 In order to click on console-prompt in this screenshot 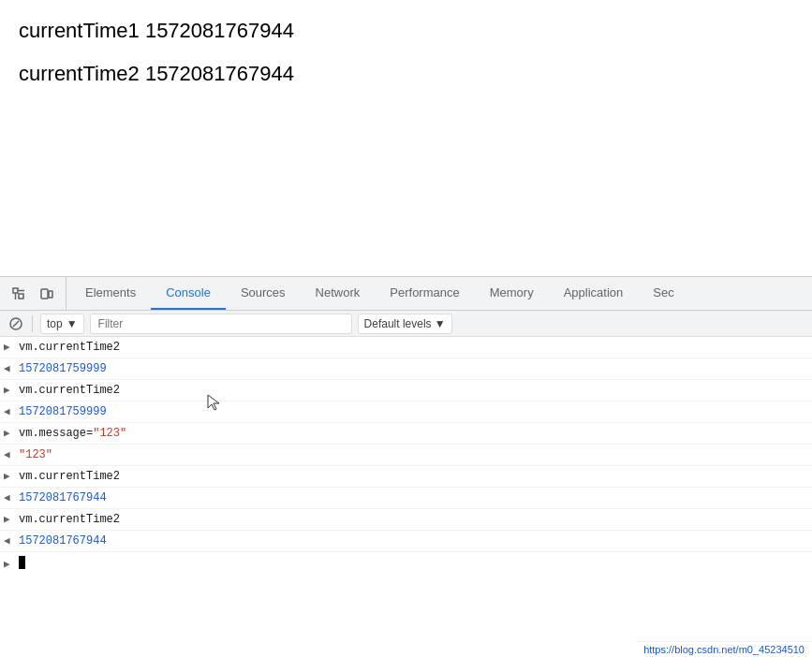, I will do `click(412, 562)`.